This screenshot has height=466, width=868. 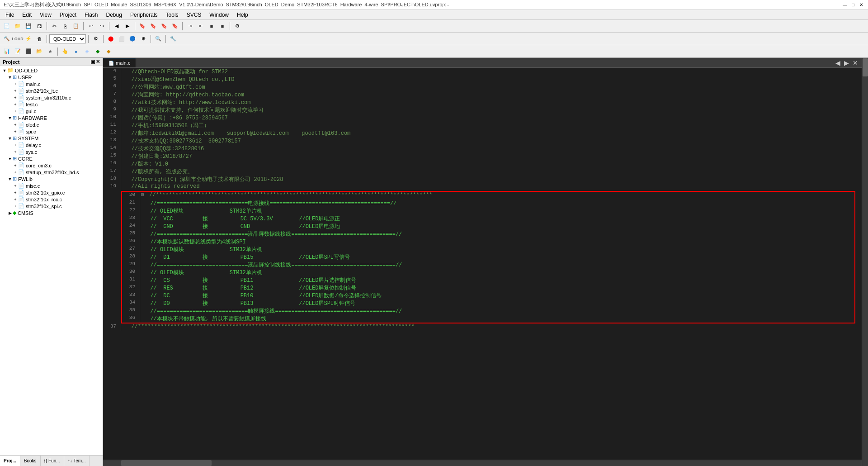 I want to click on tree-item-qd-oled: ▼ 📁 QD-OLED, so click(x=52, y=71).